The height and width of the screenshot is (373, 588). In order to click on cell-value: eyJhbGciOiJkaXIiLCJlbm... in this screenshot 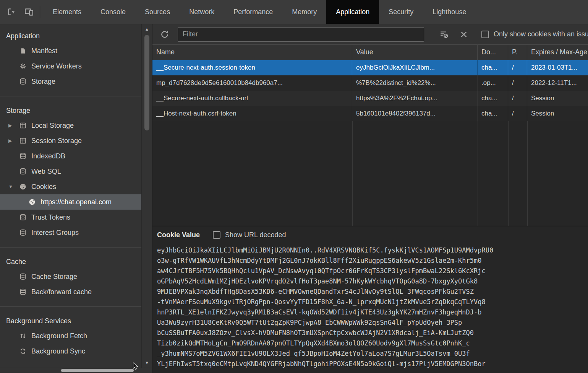, I will do `click(415, 68)`.